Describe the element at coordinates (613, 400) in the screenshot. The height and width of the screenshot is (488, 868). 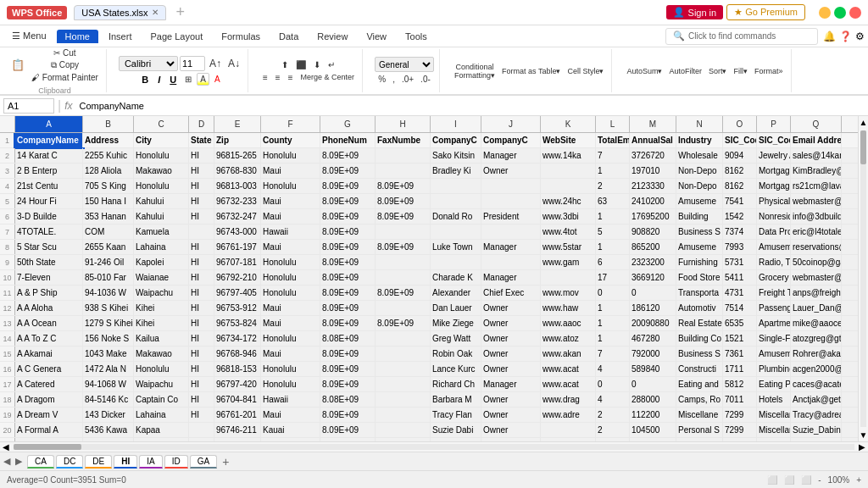
I see `table-cell: 4` at that location.